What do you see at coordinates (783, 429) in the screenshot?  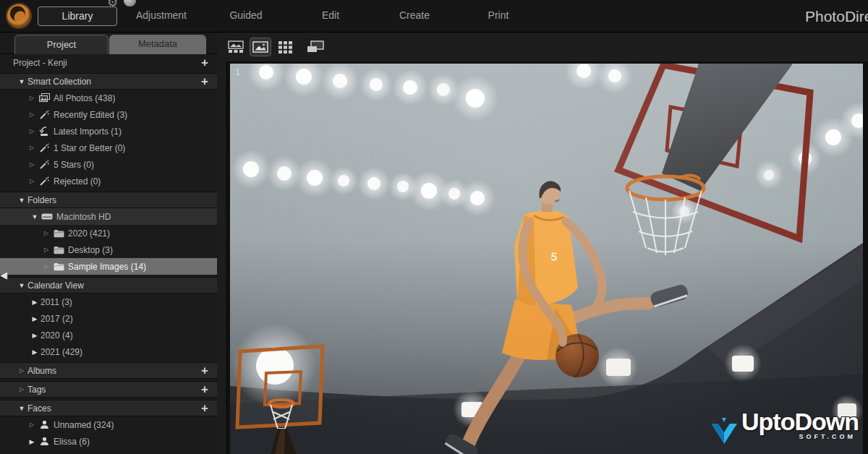 I see `uptodown-watermark: UptoDown SOFT.COM` at bounding box center [783, 429].